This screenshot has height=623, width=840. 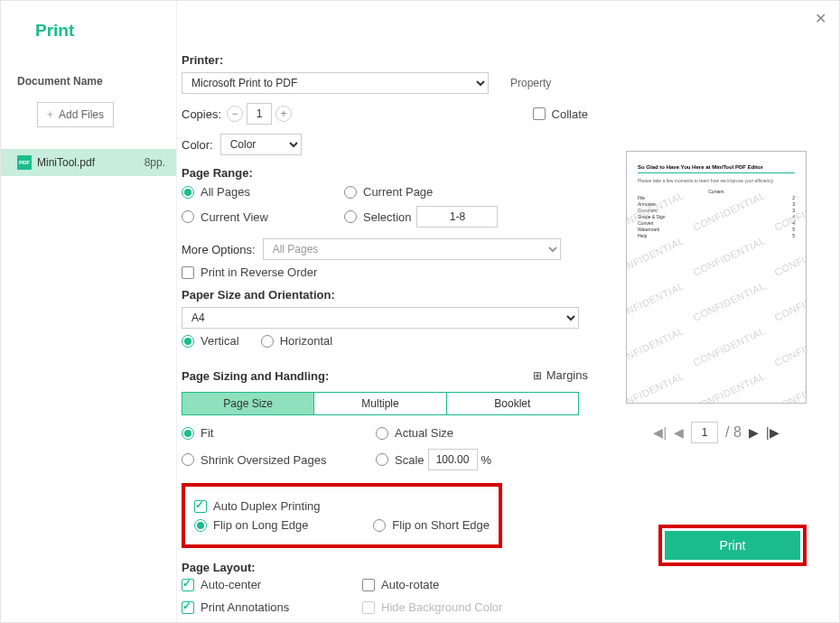 I want to click on preview-page: So Glad to Have You Here at MiniTool PDF…, so click(x=716, y=277).